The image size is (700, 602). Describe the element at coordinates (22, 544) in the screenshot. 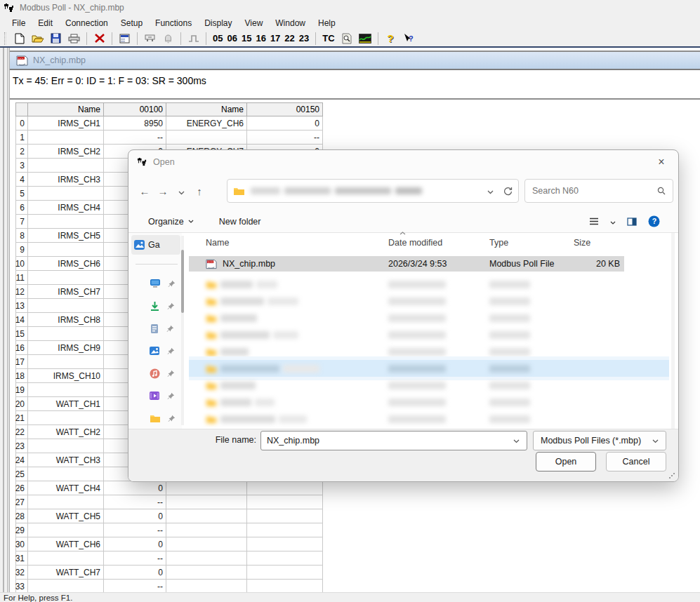

I see `row-number-cell: 30` at that location.